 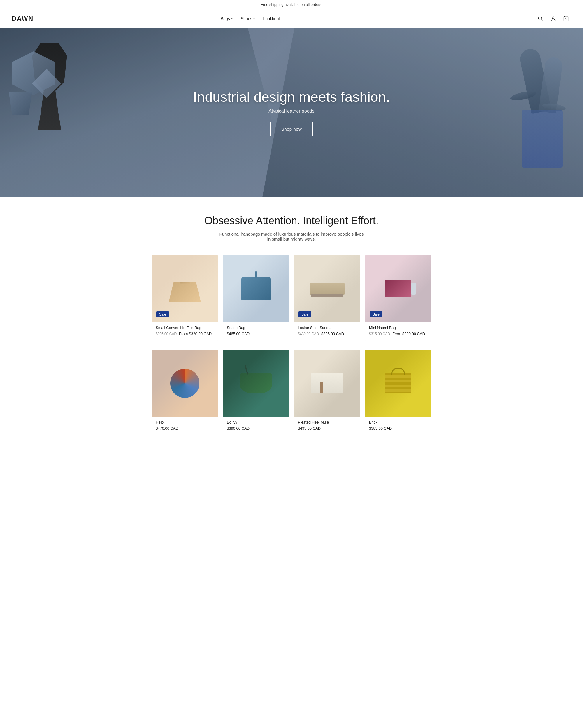 What do you see at coordinates (185, 328) in the screenshot?
I see `product-name: Small Convertible Flex Bag` at bounding box center [185, 328].